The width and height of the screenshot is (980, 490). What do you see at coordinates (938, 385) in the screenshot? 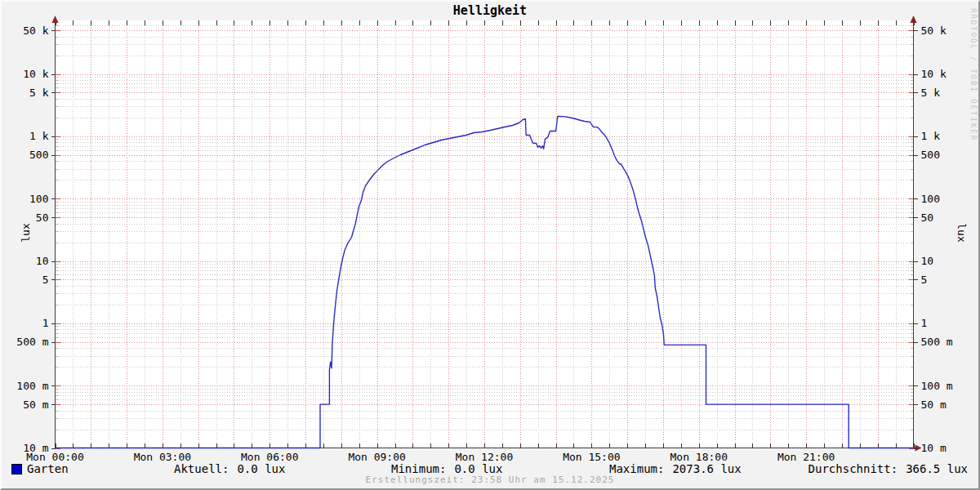
I see `y-tick-label-right: 100 m` at bounding box center [938, 385].